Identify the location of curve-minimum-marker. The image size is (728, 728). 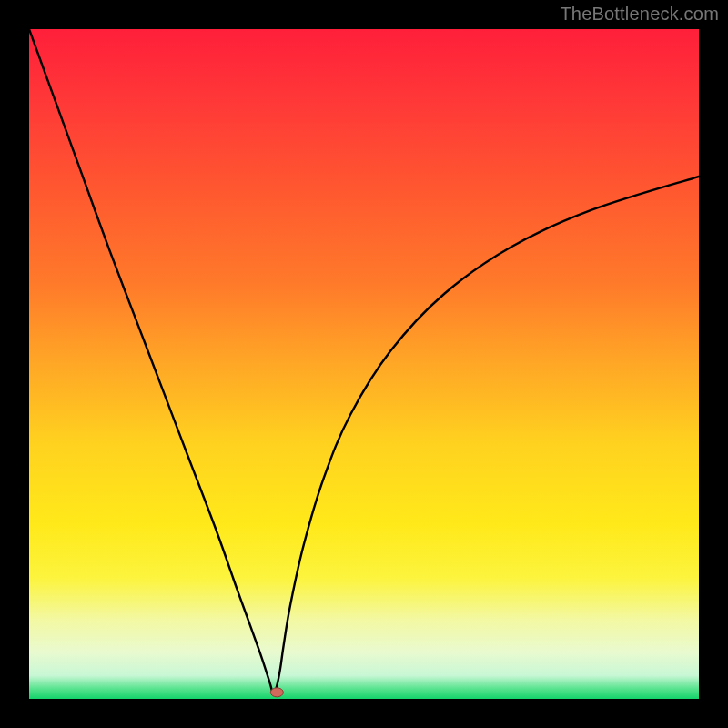
(277, 693).